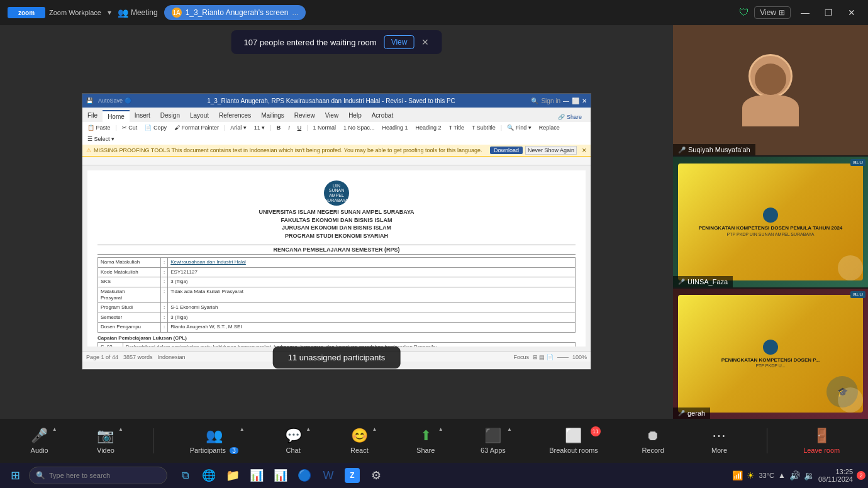 This screenshot has height=488, width=868. What do you see at coordinates (304, 475) in the screenshot?
I see `taskbar-chrome-button: 🔵` at bounding box center [304, 475].